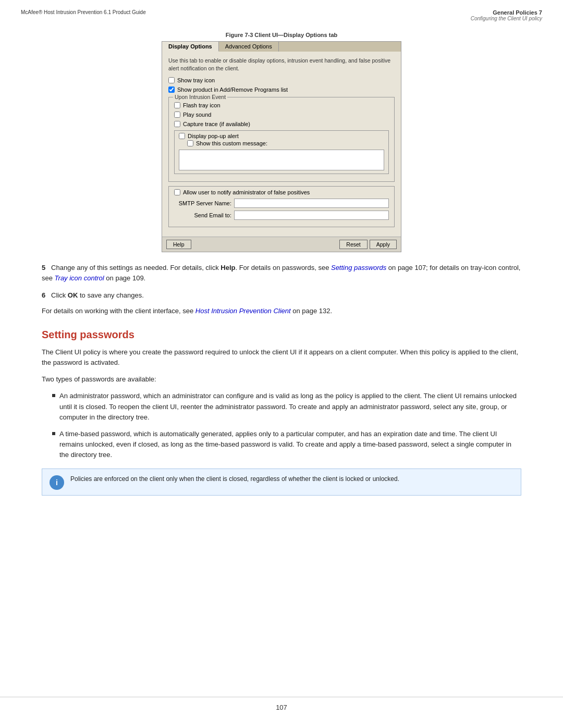 The width and height of the screenshot is (563, 728). What do you see at coordinates (282, 65) in the screenshot?
I see `dialog-description: Use this tab to enable or disable displa…` at bounding box center [282, 65].